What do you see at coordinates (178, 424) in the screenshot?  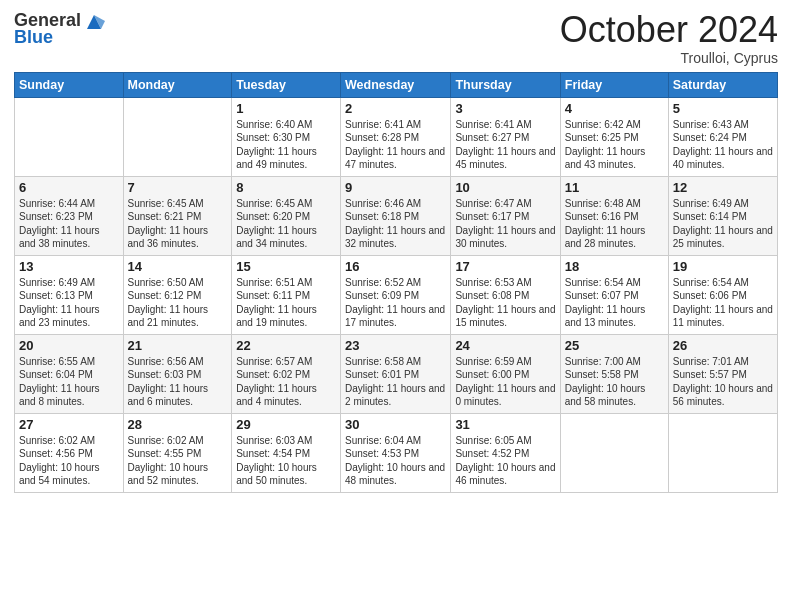 I see `day-number: 28` at bounding box center [178, 424].